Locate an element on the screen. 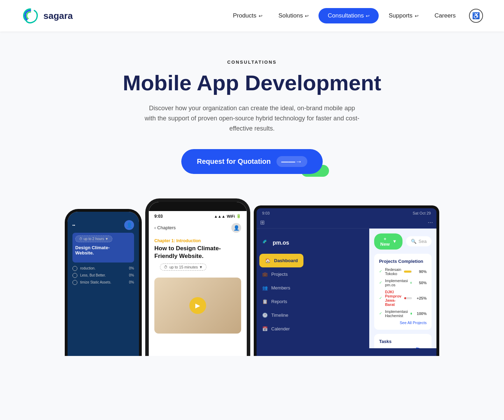 This screenshot has width=504, height=420. nav-careers: Careers is located at coordinates (445, 16).